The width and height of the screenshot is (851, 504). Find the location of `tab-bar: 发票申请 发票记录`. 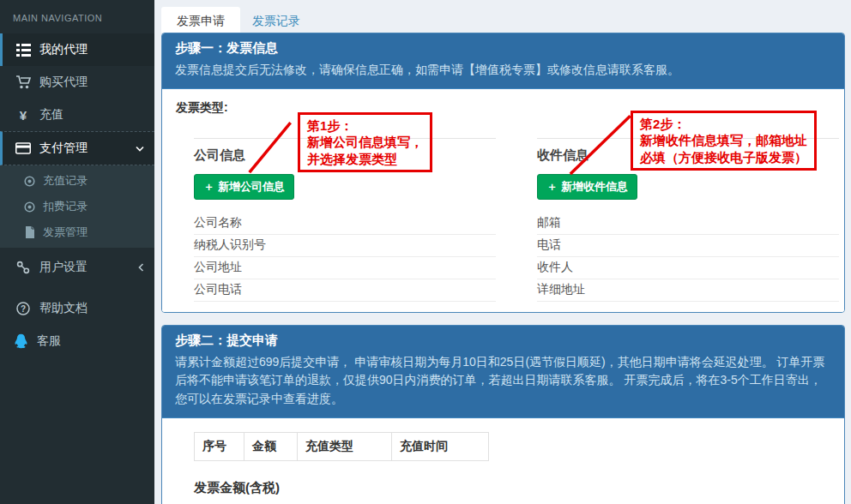

tab-bar: 发票申请 发票记录 is located at coordinates (503, 16).